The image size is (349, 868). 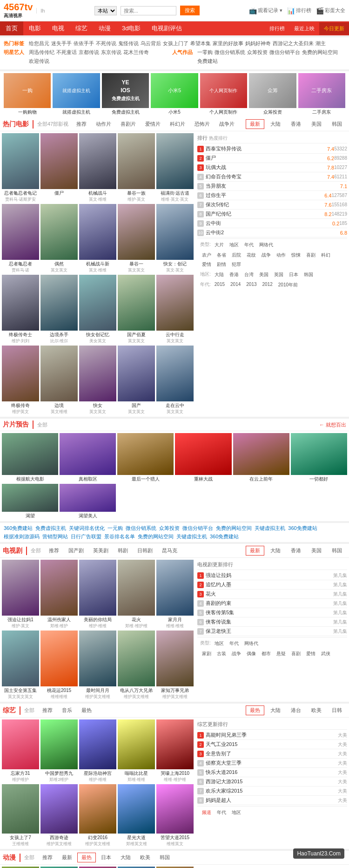 I want to click on tv-item: 家知万事兄弟维护英文维维, so click(x=175, y=665).